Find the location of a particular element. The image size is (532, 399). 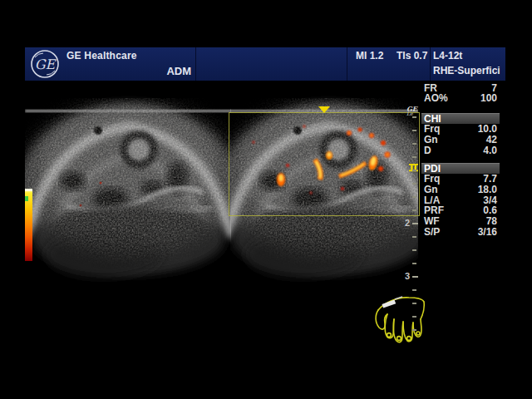

acoustic-output-row: AO% 100 is located at coordinates (461, 98).